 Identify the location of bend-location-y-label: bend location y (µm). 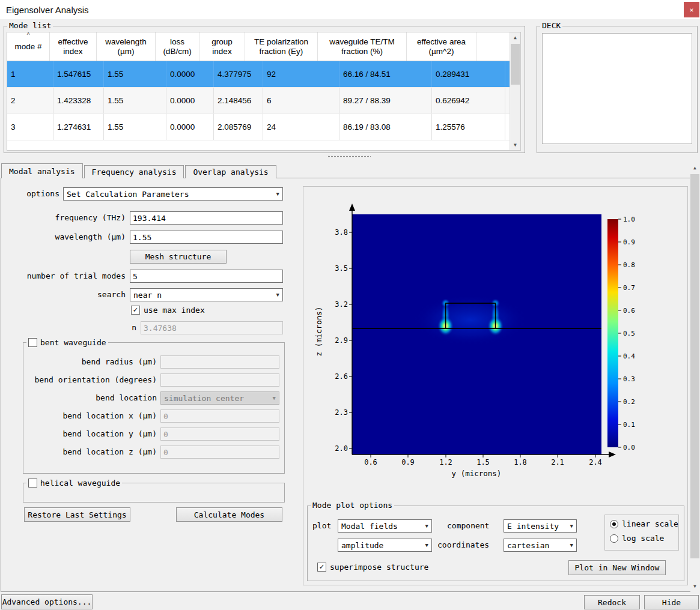
(90, 434).